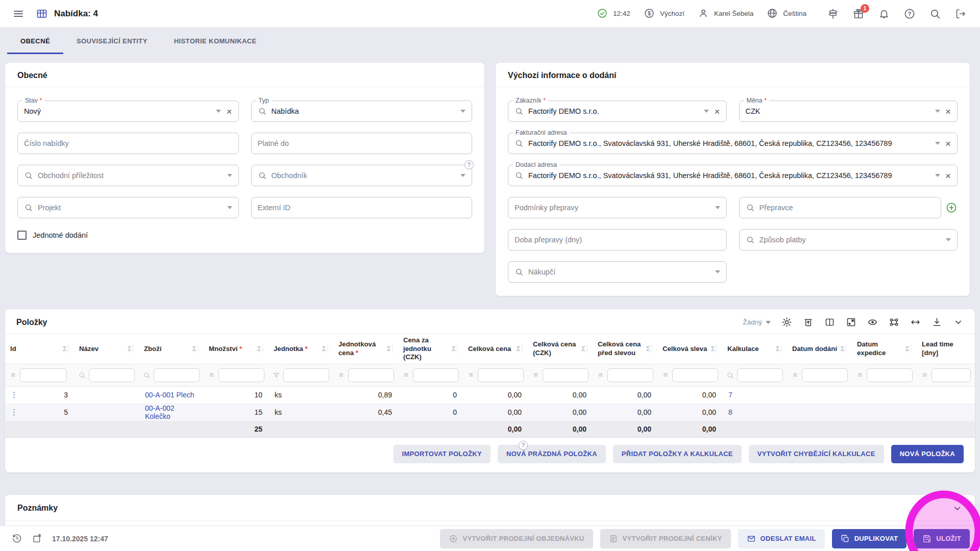  I want to click on project-field: Projekt, so click(128, 208).